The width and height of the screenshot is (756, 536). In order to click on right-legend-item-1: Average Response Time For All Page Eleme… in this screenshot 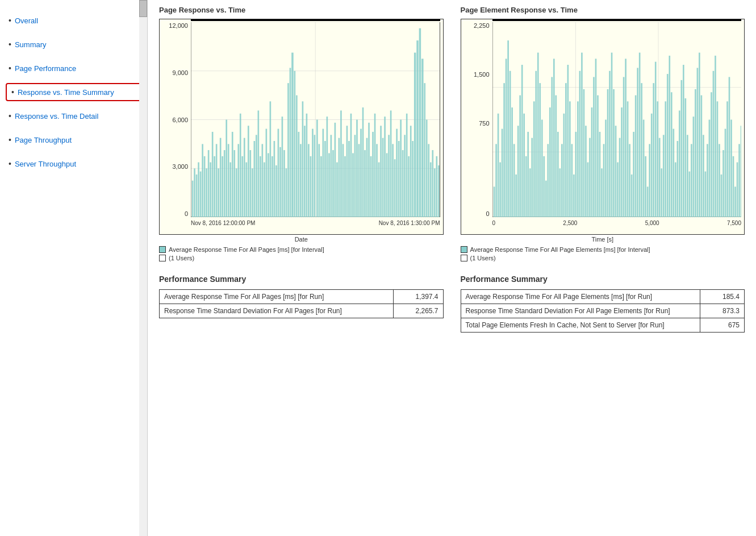, I will do `click(603, 250)`.